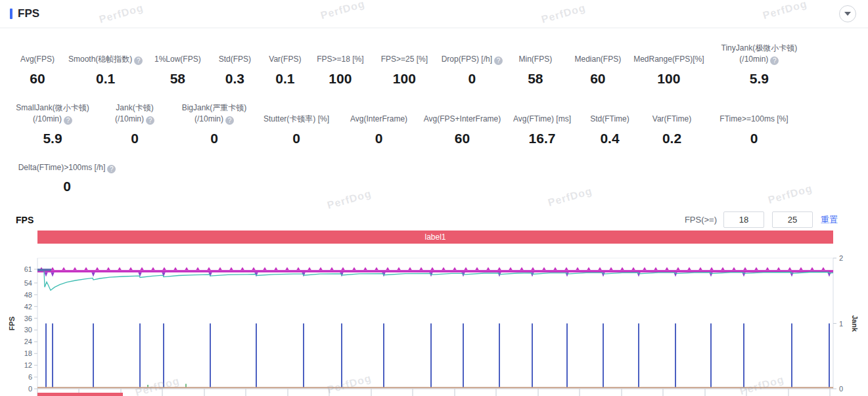 Image resolution: width=868 pixels, height=396 pixels. I want to click on fps-threshold-label: FPS(>=), so click(700, 219).